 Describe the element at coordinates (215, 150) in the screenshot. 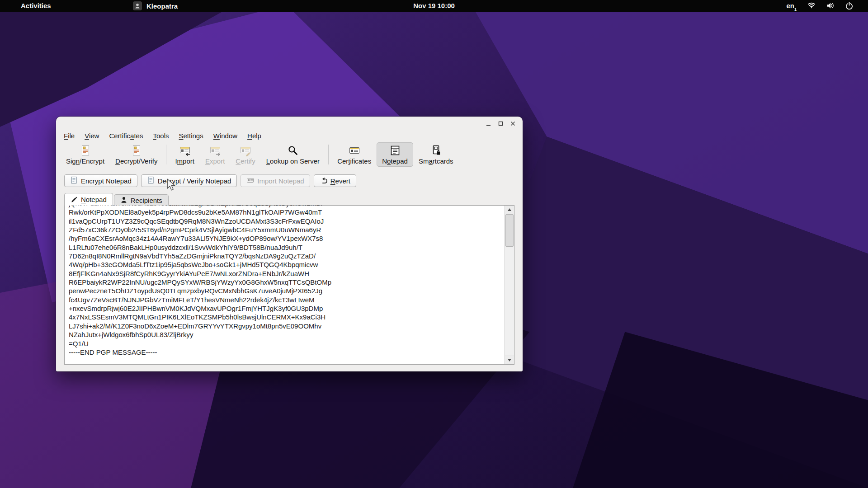

I see `export-certificate-icon` at that location.